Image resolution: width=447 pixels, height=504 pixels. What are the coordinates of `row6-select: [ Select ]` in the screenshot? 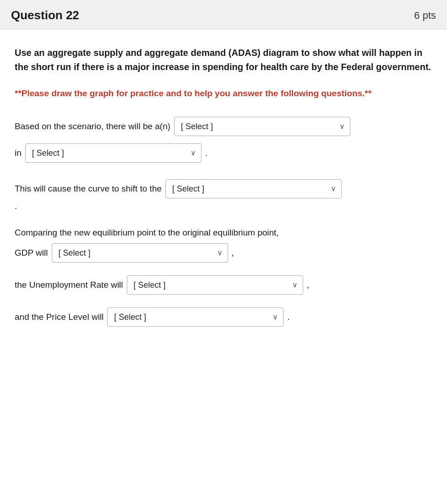 It's located at (215, 285).